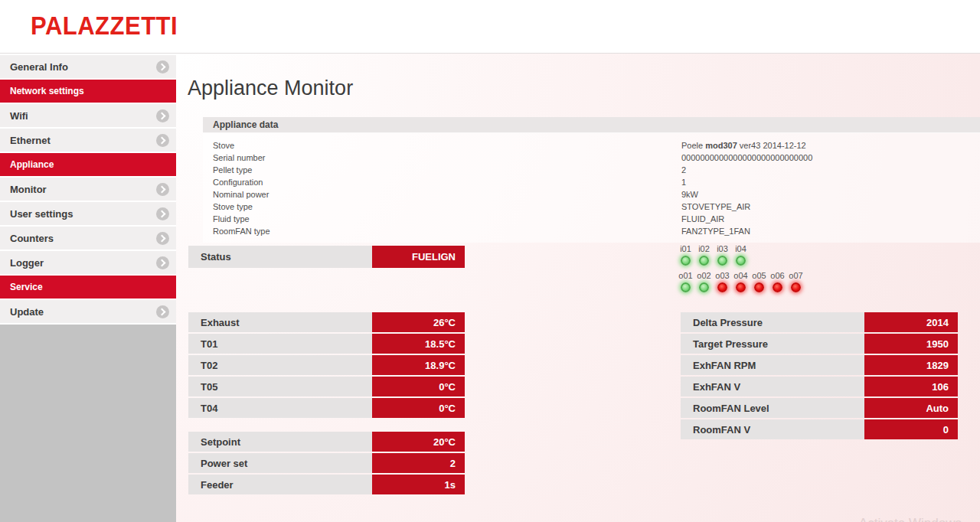  Describe the element at coordinates (759, 276) in the screenshot. I see `led-label: o05` at that location.